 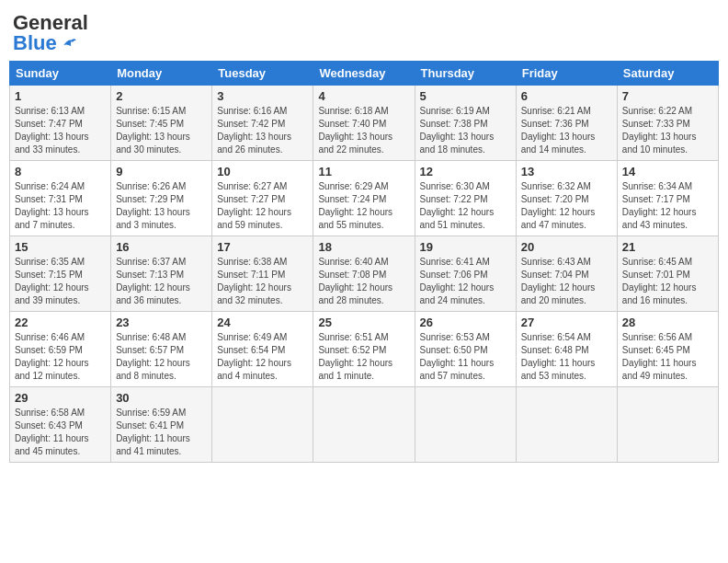 What do you see at coordinates (566, 350) in the screenshot?
I see `calendar-cell: 27 Sunrise: 6:54 AMSunset: 6:48 PMDaylig…` at bounding box center [566, 350].